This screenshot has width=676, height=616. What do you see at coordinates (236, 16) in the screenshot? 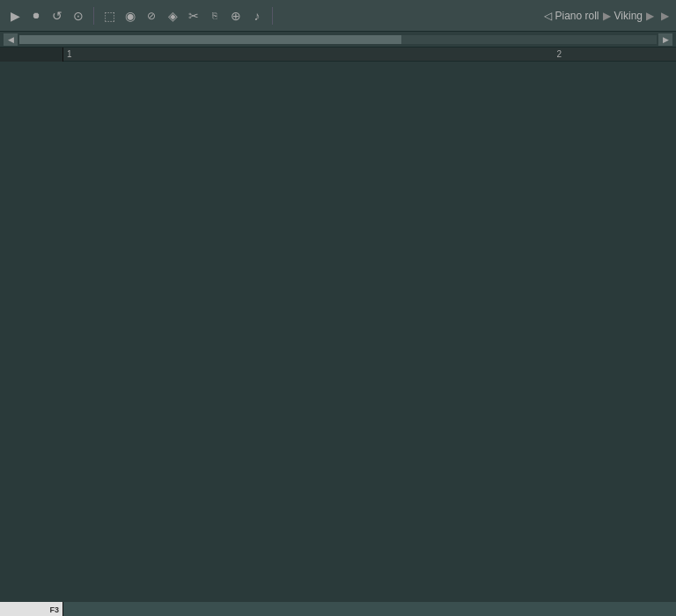
I see `zoom-icon: ⊕` at bounding box center [236, 16].